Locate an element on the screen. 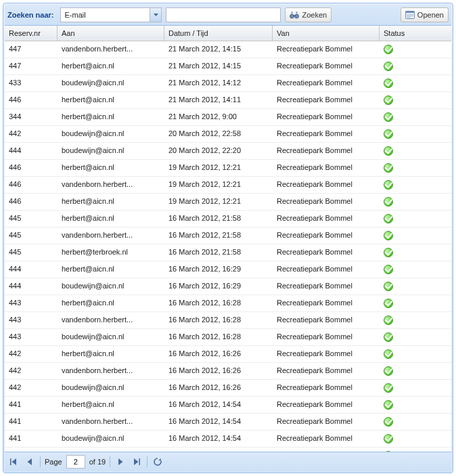  col-header-aan: Aan is located at coordinates (111, 33).